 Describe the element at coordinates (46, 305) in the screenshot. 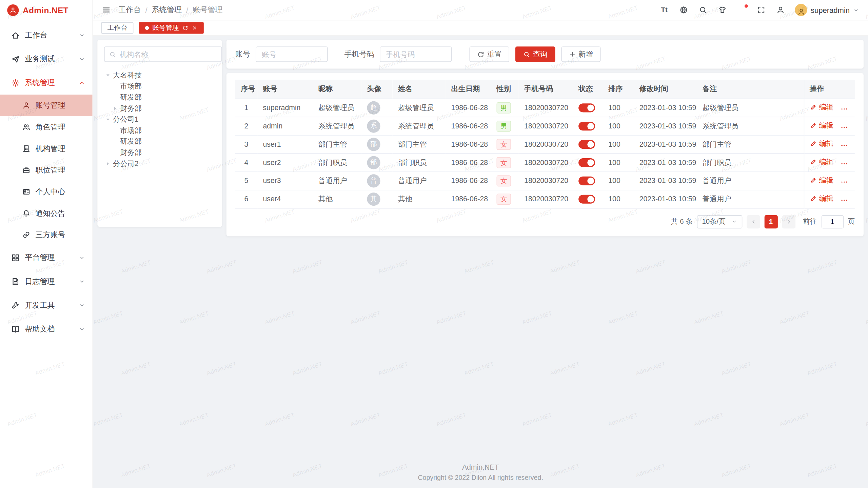

I see `sidebar-item: 开发工具` at that location.